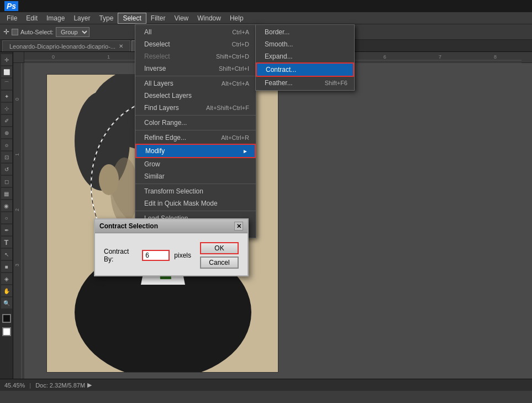 This screenshot has width=532, height=403. Describe the element at coordinates (32, 18) in the screenshot. I see `menu-edit: Edit` at that location.